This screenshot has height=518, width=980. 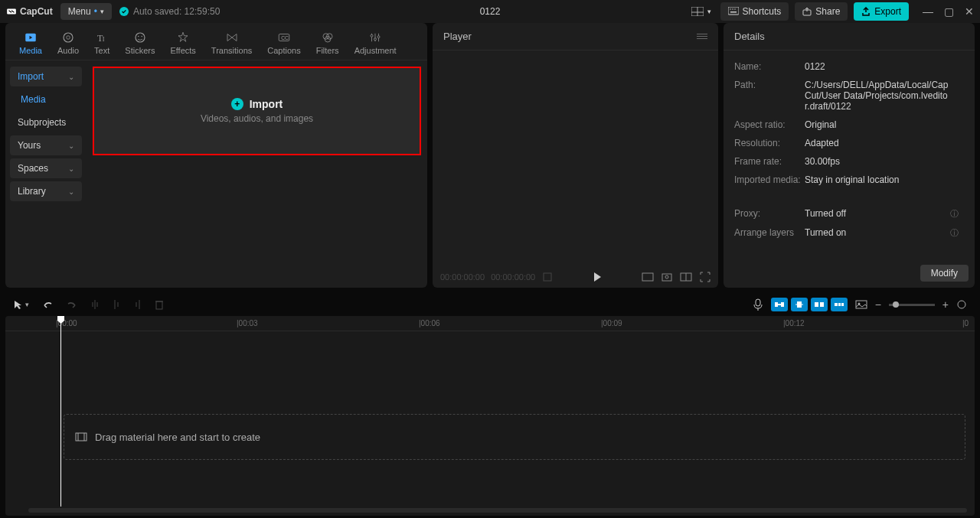 What do you see at coordinates (962, 305) in the screenshot?
I see `zoom-fit` at bounding box center [962, 305].